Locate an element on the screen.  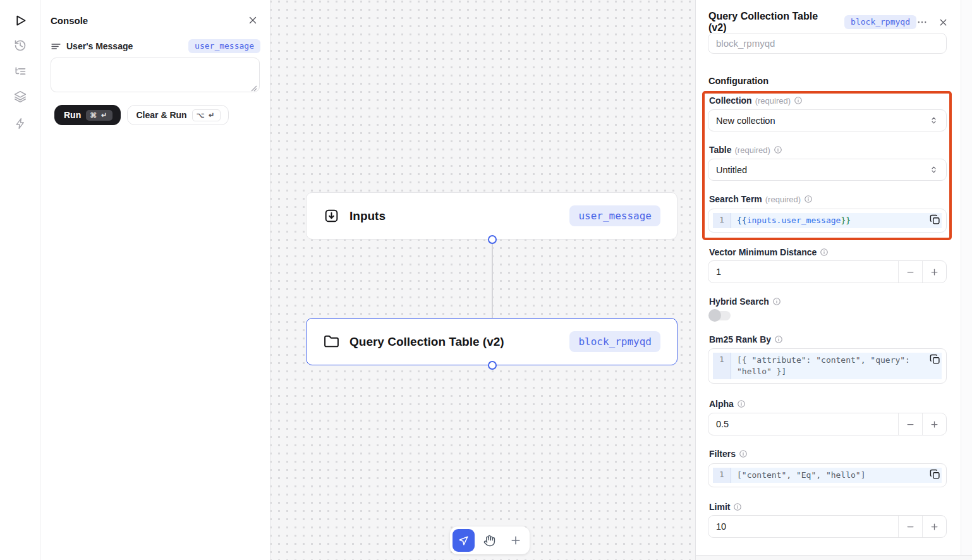
hybrid-search-label-row: Hybrid Search is located at coordinates (745, 301).